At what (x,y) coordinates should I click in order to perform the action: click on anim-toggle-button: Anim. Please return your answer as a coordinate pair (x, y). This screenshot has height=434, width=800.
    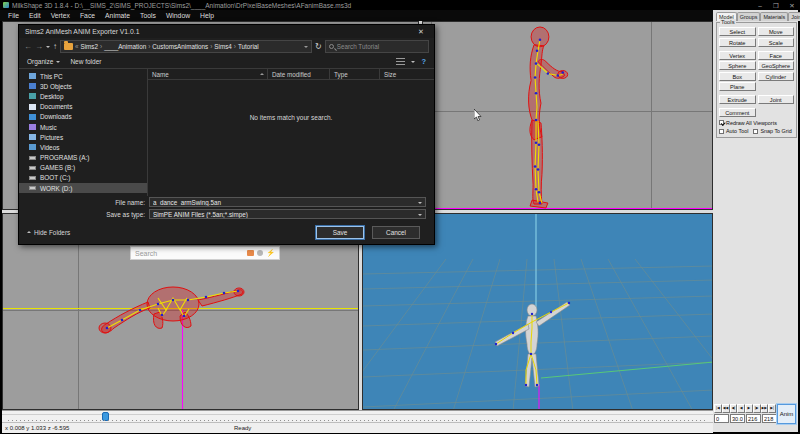
    Looking at the image, I should click on (786, 414).